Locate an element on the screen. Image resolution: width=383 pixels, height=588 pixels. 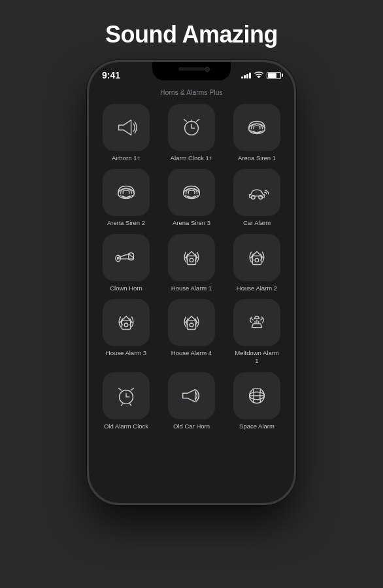
car-alarm-icon-box is located at coordinates (257, 192).